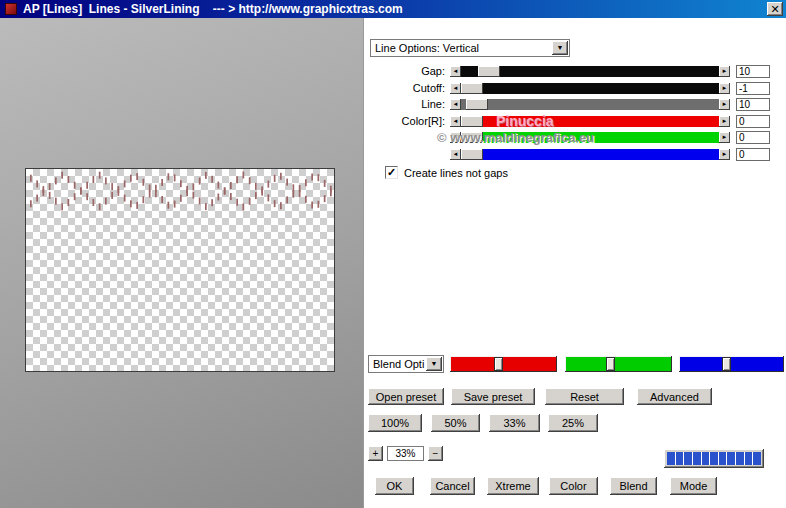 The image size is (786, 508). I want to click on color-r-label: Color[R]:, so click(404, 122).